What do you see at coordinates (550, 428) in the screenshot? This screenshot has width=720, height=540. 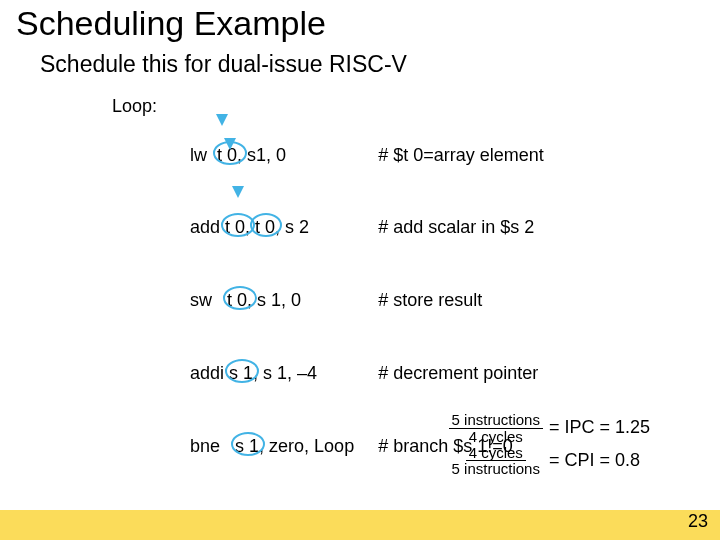 I see `ipc-equation: 5 instructions4 cycles = IPC = 1.25` at bounding box center [550, 428].